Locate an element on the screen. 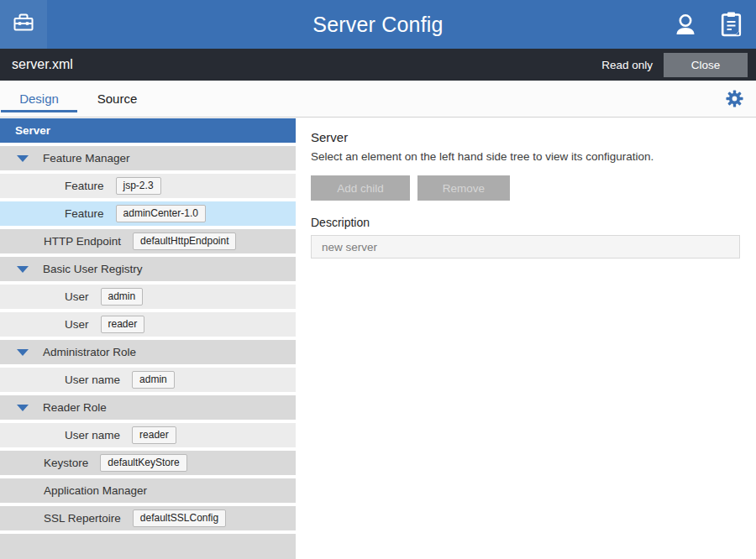  tree-item-label: Administrator Role is located at coordinates (89, 353).